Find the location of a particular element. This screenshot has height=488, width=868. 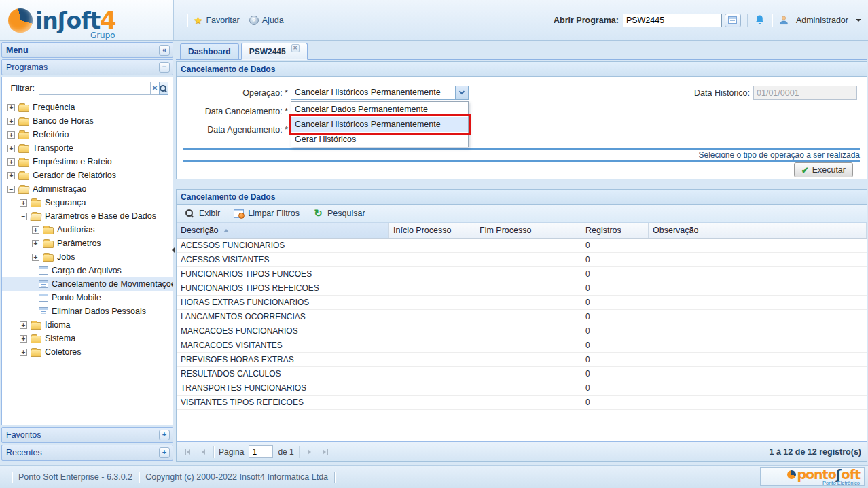

expand-favoritos-button: + is located at coordinates (164, 435).